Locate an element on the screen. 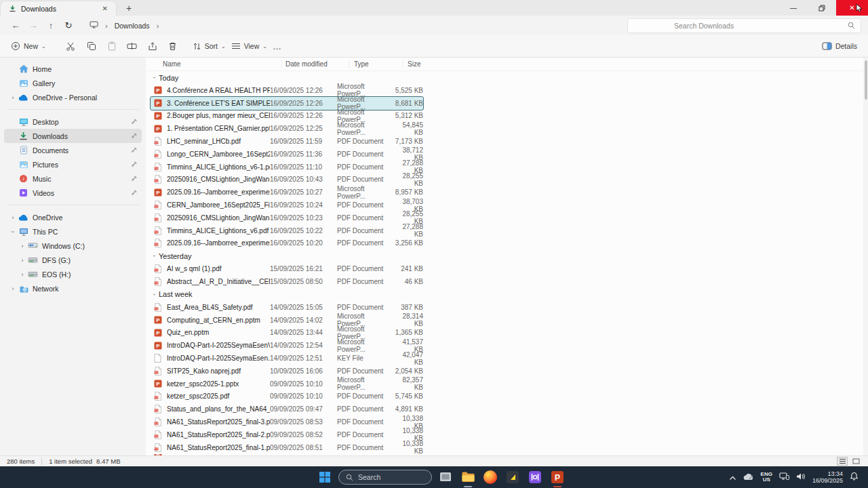  sidebar-item-dfs-g-: ›DFS (G:) is located at coordinates (73, 260).